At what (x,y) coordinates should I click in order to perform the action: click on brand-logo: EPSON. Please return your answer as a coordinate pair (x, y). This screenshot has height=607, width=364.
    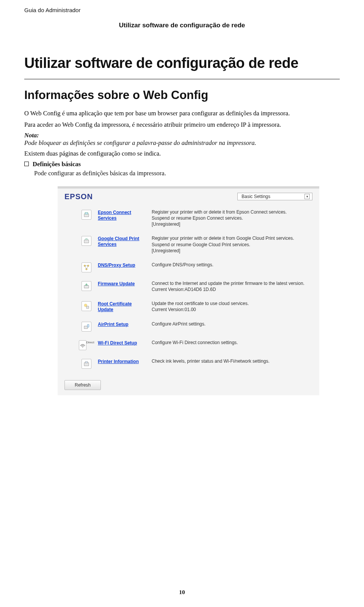
    Looking at the image, I should click on (79, 197).